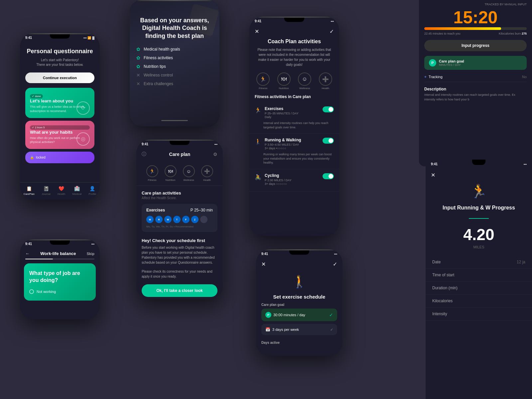  I want to click on activity-exercises-header: 🏃 Exercises P 25–35 MINUTES / DAY Daily, so click(294, 113).